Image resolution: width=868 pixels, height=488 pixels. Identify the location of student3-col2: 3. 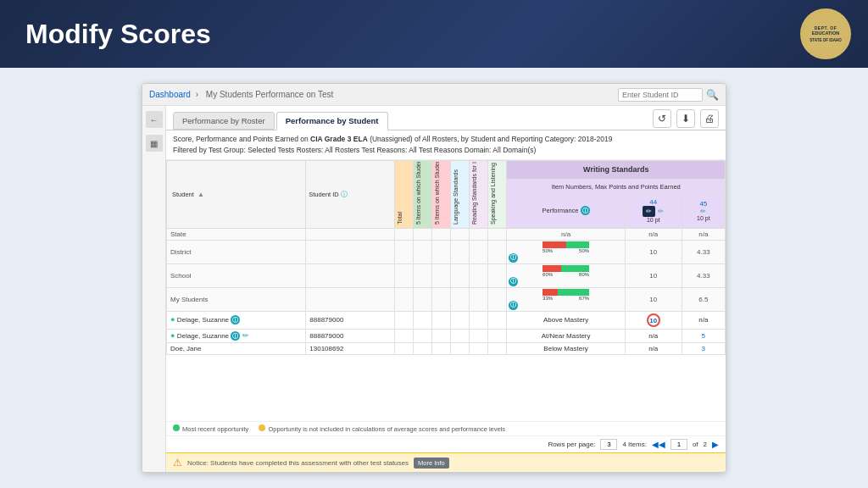
(704, 349).